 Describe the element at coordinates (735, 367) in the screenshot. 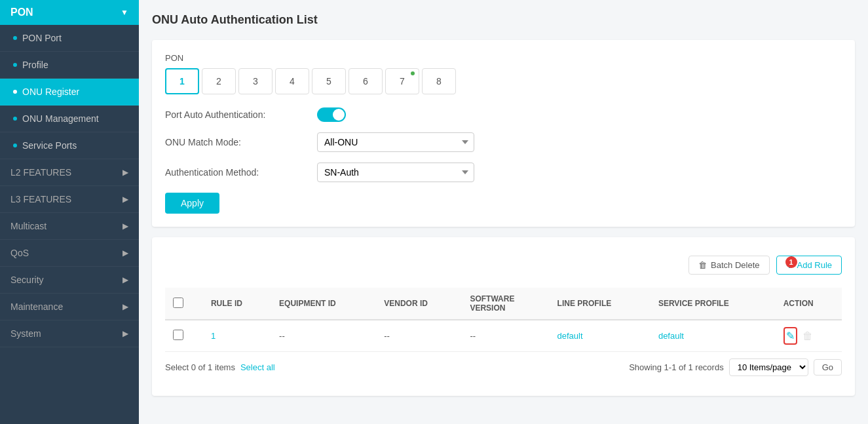

I see `table-footer-right: Showing 1-1 of 1 records 10 Items/page 2…` at that location.